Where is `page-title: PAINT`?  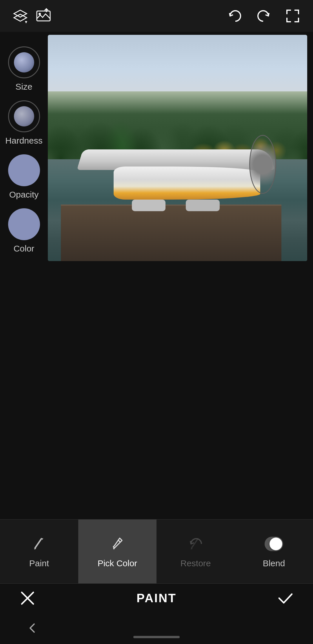
page-title: PAINT is located at coordinates (156, 598).